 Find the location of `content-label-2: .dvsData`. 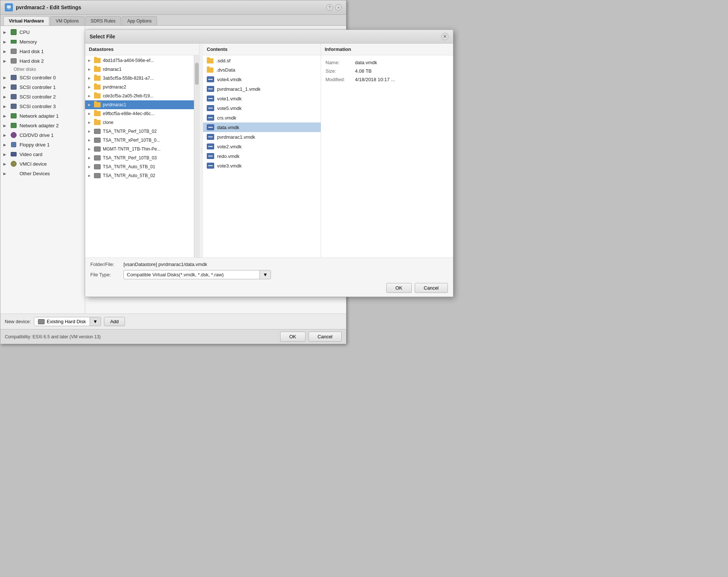

content-label-2: .dvsData is located at coordinates (226, 70).